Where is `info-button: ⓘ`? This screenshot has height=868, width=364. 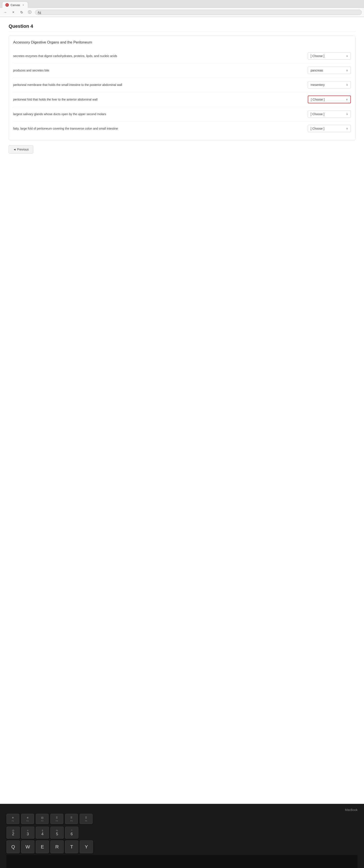 info-button: ⓘ is located at coordinates (30, 12).